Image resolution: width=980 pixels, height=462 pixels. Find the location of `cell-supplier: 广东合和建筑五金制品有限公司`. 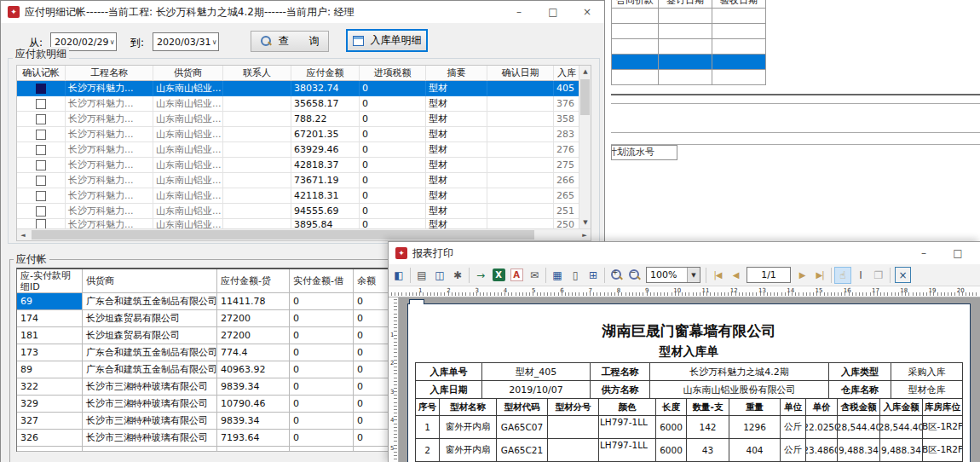

cell-supplier: 广东合和建筑五金制品有限公司 is located at coordinates (150, 353).